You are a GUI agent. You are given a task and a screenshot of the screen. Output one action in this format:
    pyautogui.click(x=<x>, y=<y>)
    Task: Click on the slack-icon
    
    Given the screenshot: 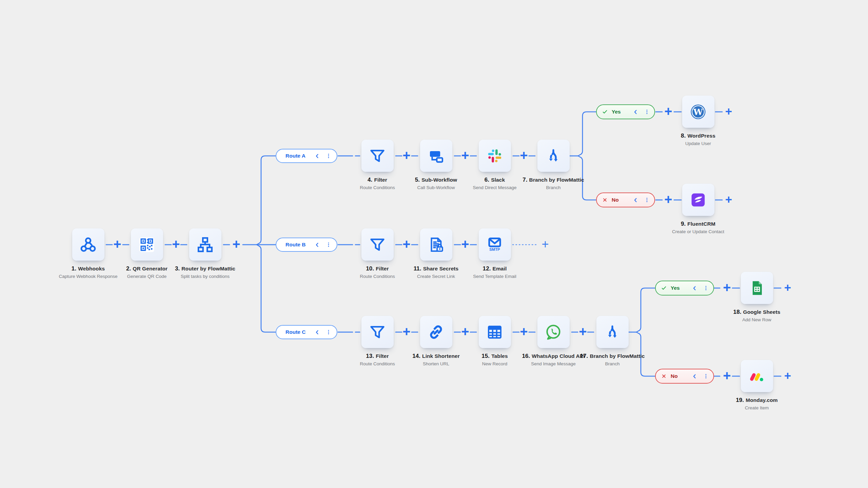 What is the action you would take?
    pyautogui.click(x=495, y=156)
    